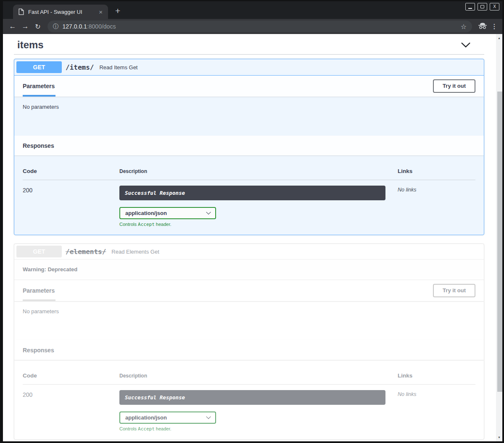 Image resolution: width=504 pixels, height=443 pixels. Describe the element at coordinates (494, 26) in the screenshot. I see `browser-menu-icon: ⋮` at that location.